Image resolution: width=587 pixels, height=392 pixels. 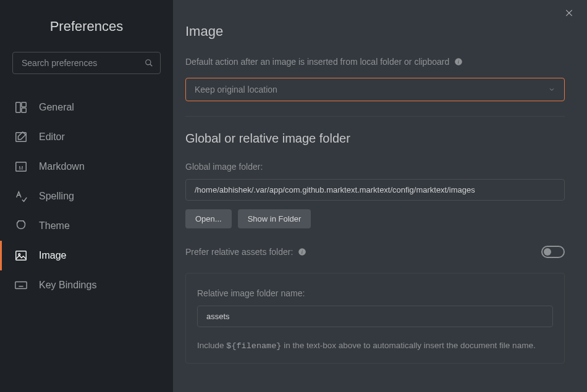 What do you see at coordinates (21, 107) in the screenshot?
I see `general-icon` at bounding box center [21, 107].